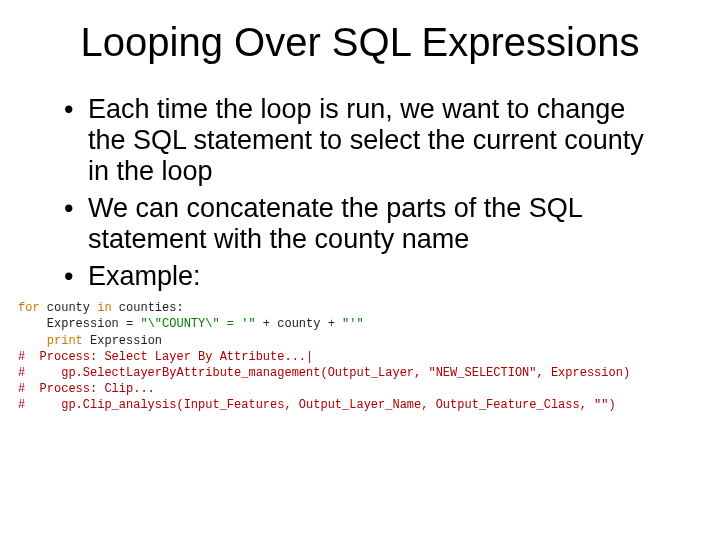 The height and width of the screenshot is (540, 720). Describe the element at coordinates (198, 324) in the screenshot. I see `code-string: "\"COUNTY\" = '"` at that location.